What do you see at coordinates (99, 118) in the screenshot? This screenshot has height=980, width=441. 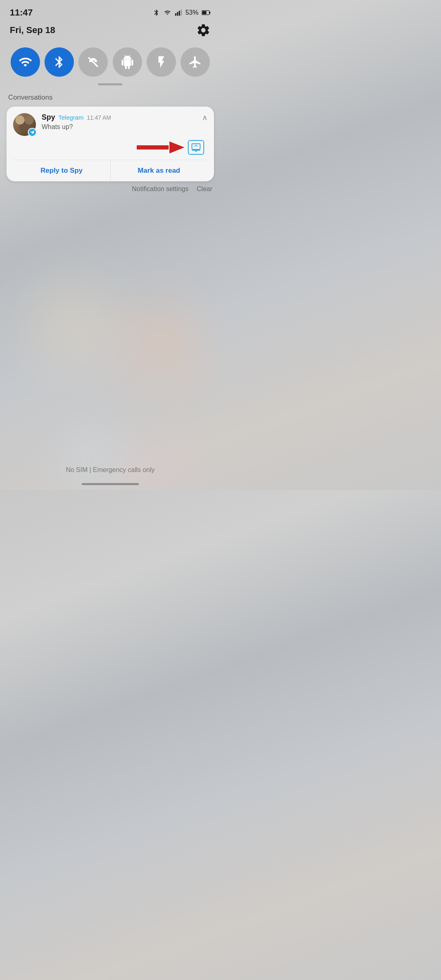 I see `notification-time: 11:47 AM` at bounding box center [99, 118].